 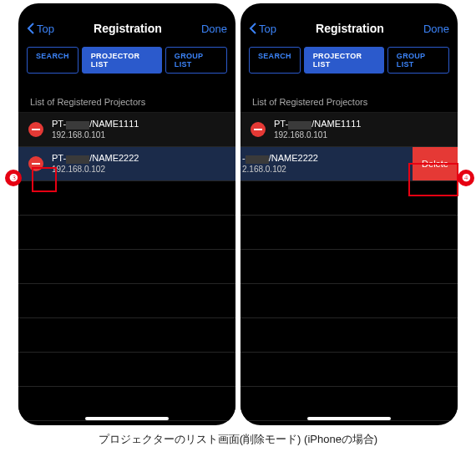 I want to click on projector-ip: 2.168.0.102, so click(x=281, y=170).